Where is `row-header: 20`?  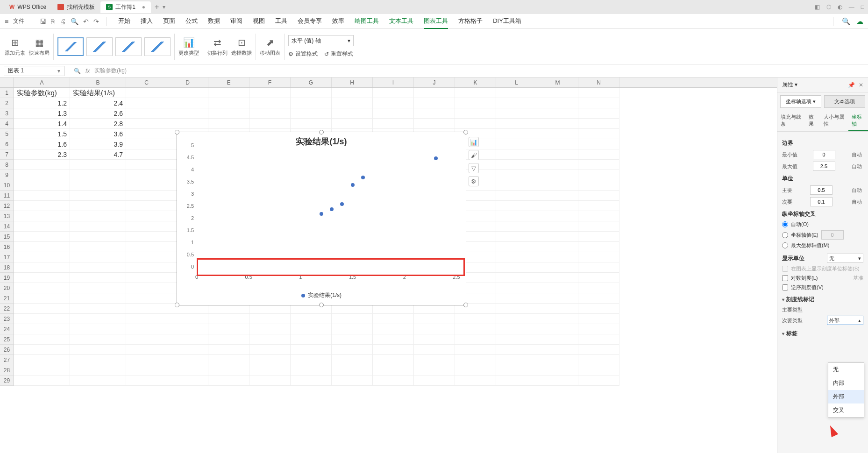 row-header: 20 is located at coordinates (7, 288).